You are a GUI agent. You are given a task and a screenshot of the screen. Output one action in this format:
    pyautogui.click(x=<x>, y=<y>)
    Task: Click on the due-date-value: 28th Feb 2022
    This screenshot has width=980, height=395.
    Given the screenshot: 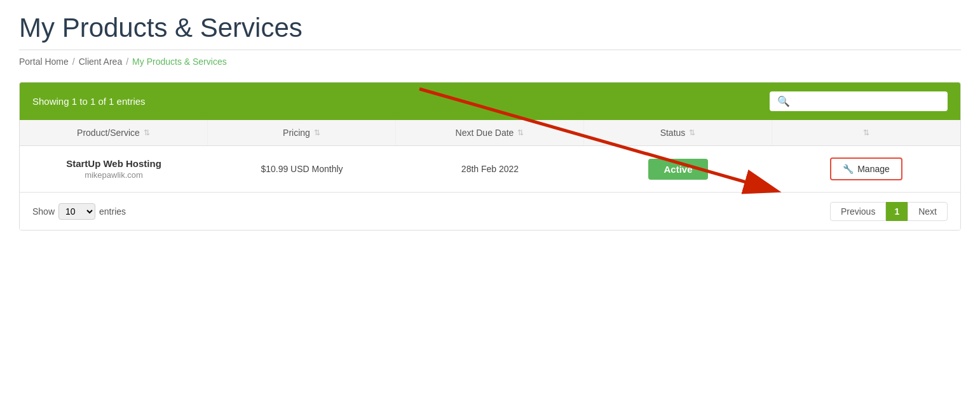 What is the action you would take?
    pyautogui.click(x=490, y=169)
    